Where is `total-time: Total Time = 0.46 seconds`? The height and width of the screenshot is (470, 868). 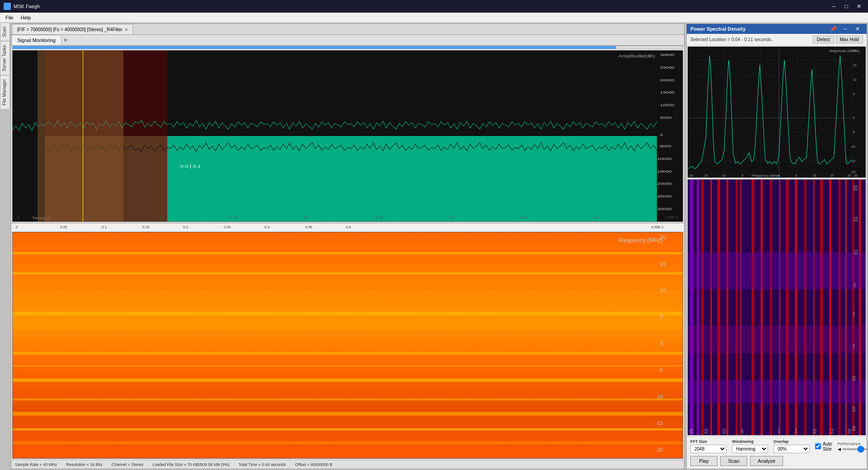
total-time: Total Time = 0.46 seconds is located at coordinates (262, 465).